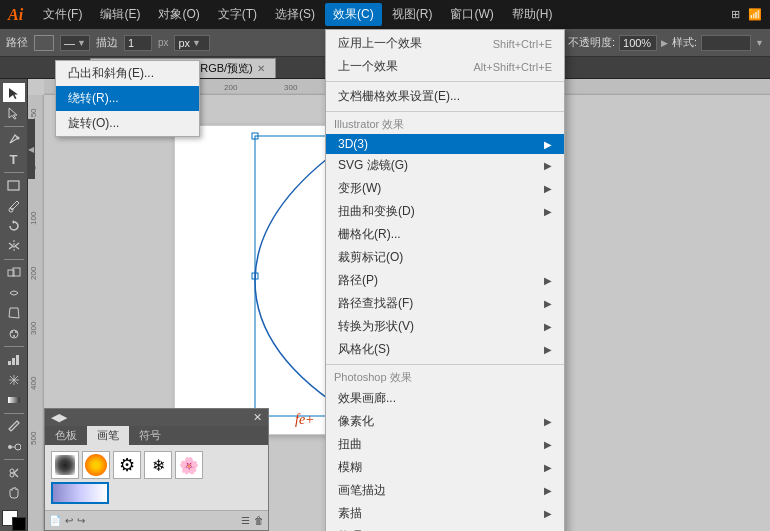 The height and width of the screenshot is (531, 770). I want to click on blend-tool, so click(14, 446).